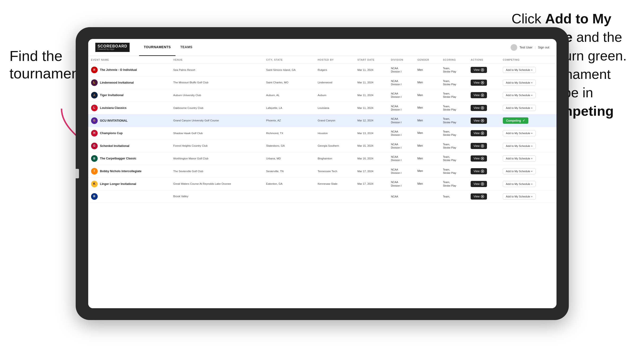 Image resolution: width=644 pixels, height=346 pixels. What do you see at coordinates (454, 159) in the screenshot?
I see `cell-scoring: Team,Stroke Play` at bounding box center [454, 159].